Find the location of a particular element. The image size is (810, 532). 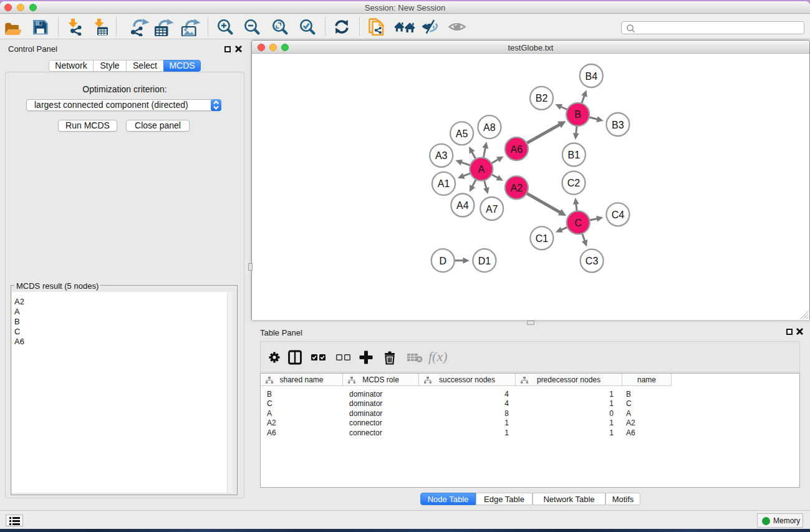

svg-text: A1 is located at coordinates (444, 183).